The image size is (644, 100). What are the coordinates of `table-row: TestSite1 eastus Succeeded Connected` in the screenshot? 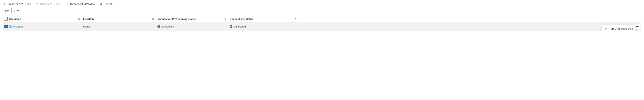 It's located at (322, 26).